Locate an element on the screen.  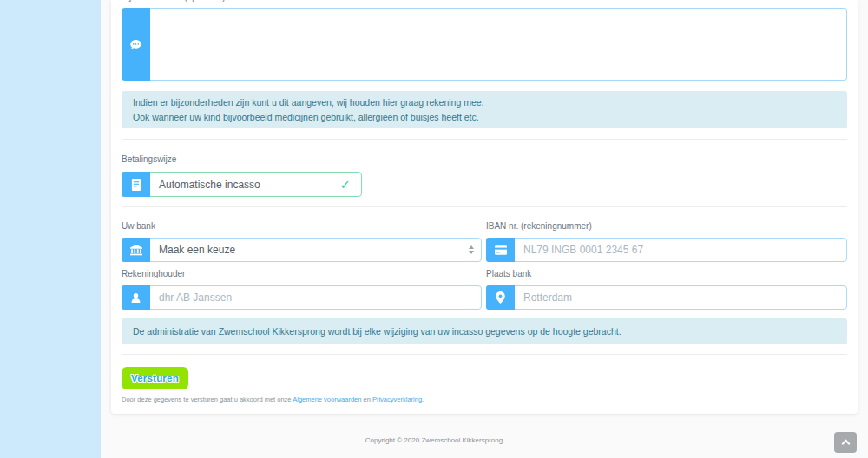
valid-check-icon: ✓ is located at coordinates (351, 184).